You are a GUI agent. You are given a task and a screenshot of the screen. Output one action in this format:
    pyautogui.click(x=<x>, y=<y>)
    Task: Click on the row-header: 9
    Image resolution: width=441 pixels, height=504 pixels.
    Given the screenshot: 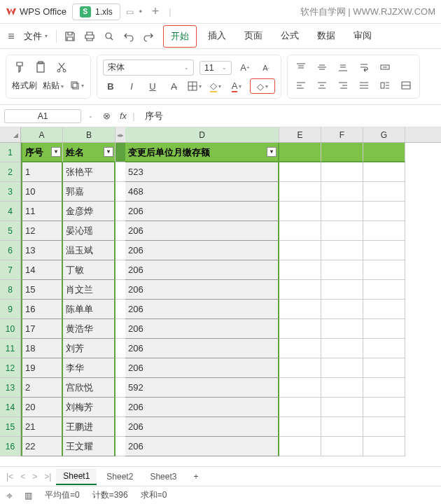 What is the action you would take?
    pyautogui.click(x=10, y=309)
    